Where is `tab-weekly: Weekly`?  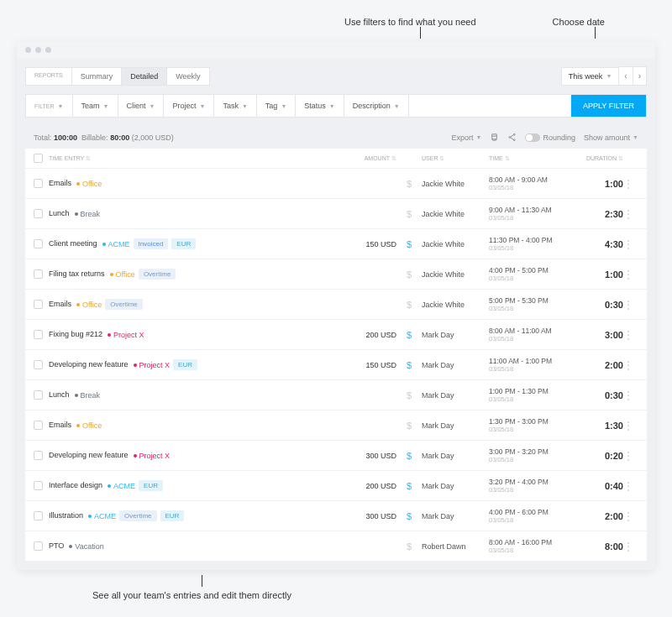 tab-weekly: Weekly is located at coordinates (188, 76).